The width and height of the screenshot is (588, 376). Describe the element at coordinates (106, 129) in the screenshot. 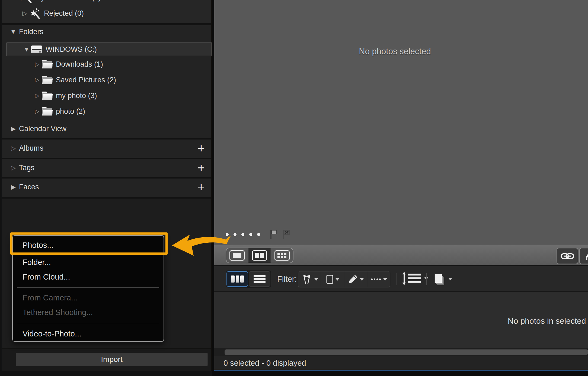

I see `section-calendar-view: ▶ Calendar View` at that location.